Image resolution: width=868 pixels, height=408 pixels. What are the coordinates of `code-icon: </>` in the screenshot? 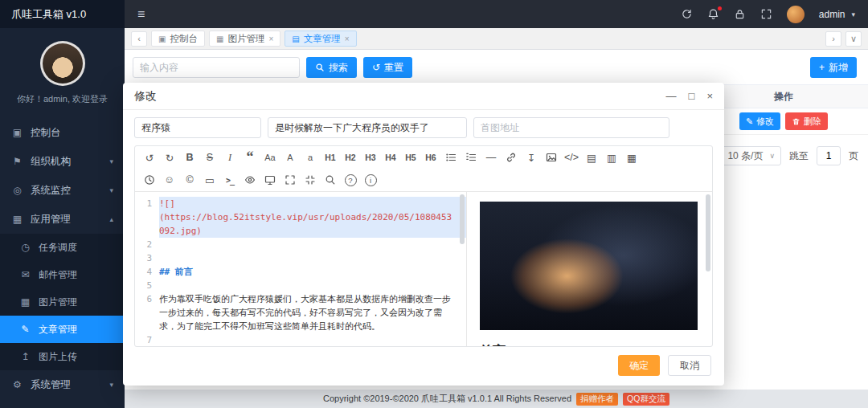 It's located at (571, 157).